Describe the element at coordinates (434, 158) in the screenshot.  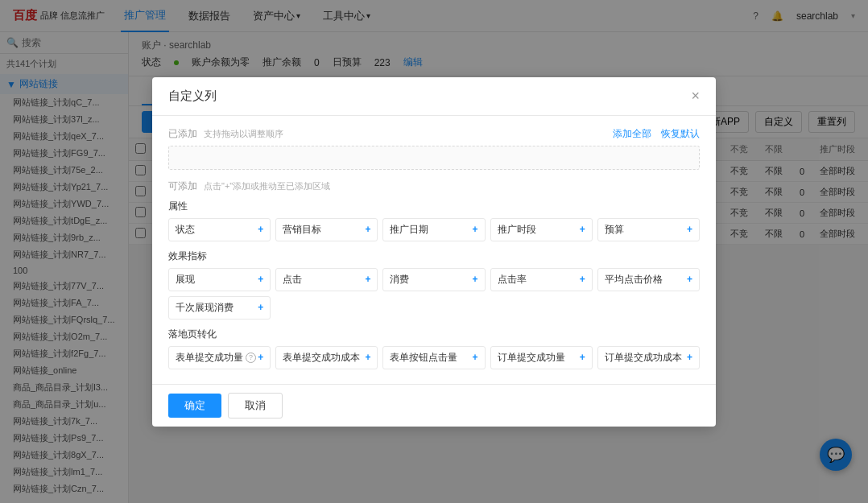
I see `added-area` at that location.